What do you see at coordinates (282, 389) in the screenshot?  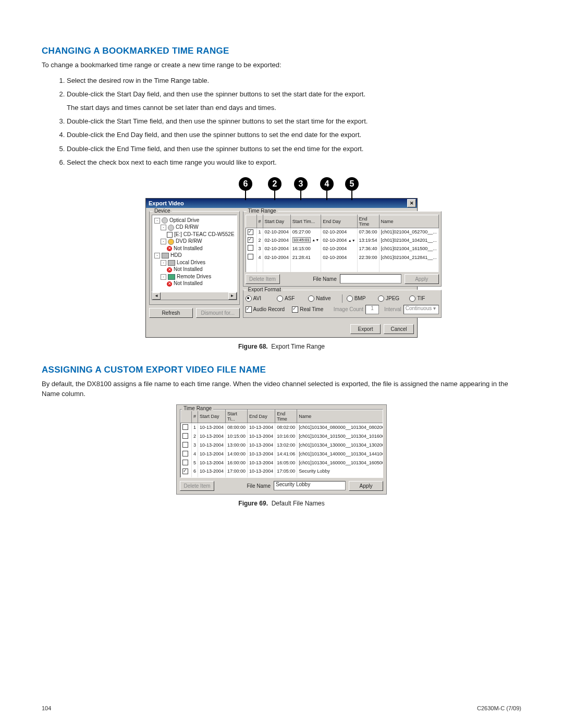 I see `intro-text-2: By default, the DX8100 assigns a file na…` at bounding box center [282, 389].